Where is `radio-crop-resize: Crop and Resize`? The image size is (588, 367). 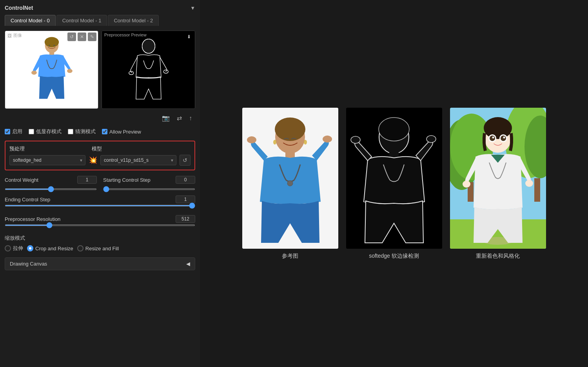 radio-crop-resize: Crop and Resize is located at coordinates (50, 248).